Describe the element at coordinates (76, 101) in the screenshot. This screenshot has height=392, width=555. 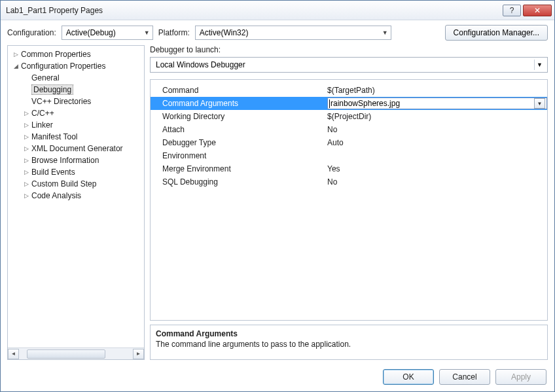
I see `tree-item-vcpp-directories: VC++ Directories` at that location.